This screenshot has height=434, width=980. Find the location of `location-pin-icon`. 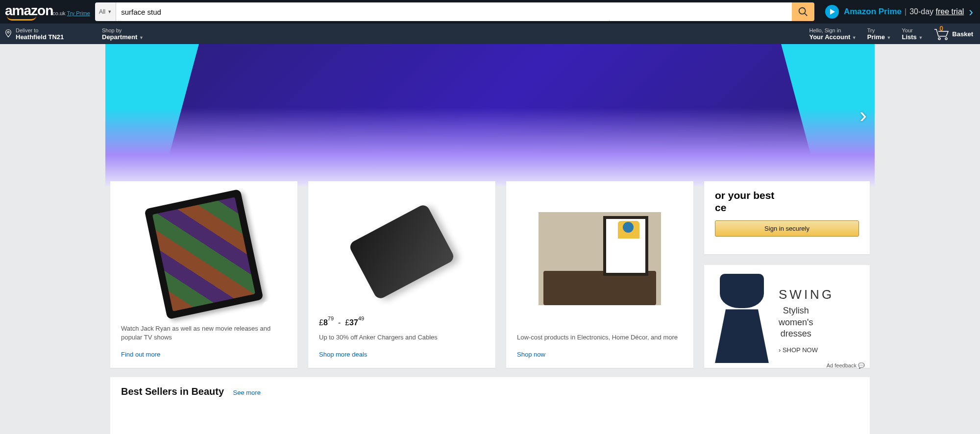

location-pin-icon is located at coordinates (8, 34).